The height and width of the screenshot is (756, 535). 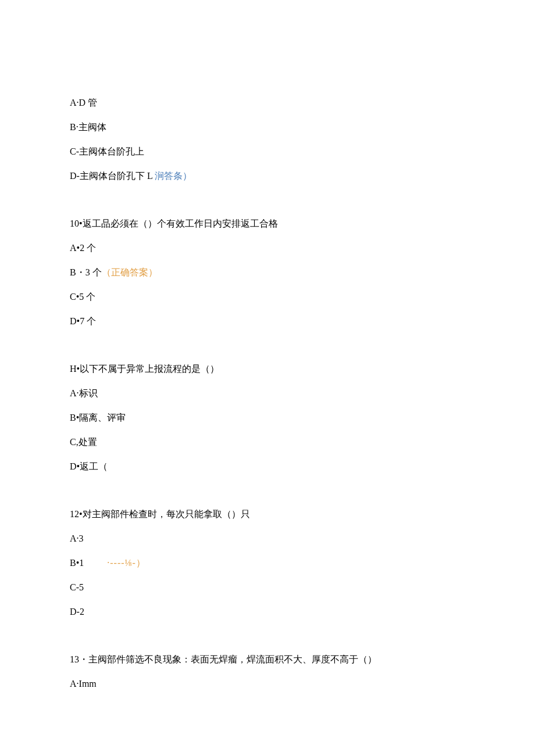 I want to click on q11-option-b: B•隔离、评审, so click(x=268, y=418).